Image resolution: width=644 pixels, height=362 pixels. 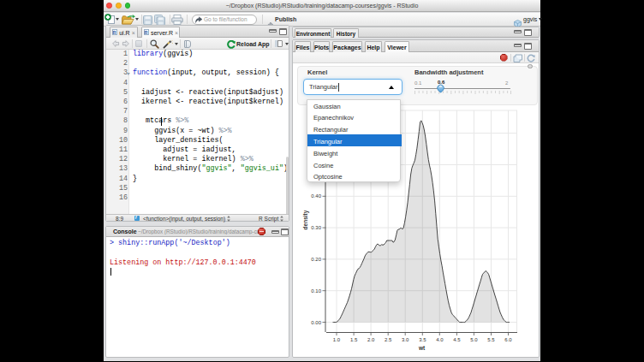 I want to click on svg-text: 5.0, so click(x=474, y=340).